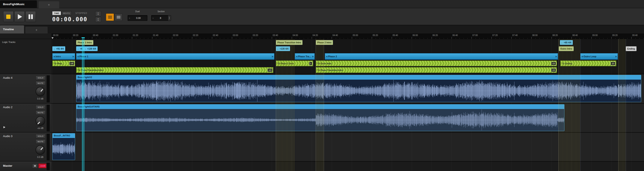  Describe the element at coordinates (26, 118) in the screenshot. I see `track-header-audio-2: Audio 2SOLOMUTE-oo dB` at that location.